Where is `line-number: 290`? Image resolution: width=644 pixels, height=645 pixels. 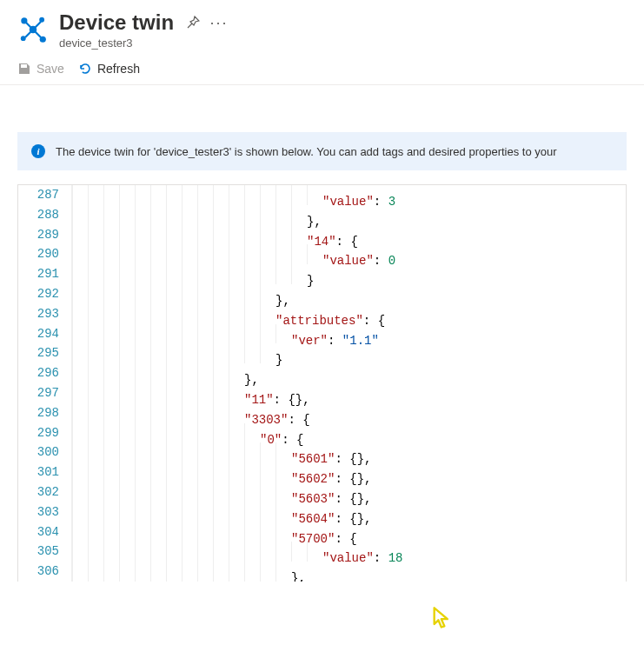 line-number: 290 is located at coordinates (45, 254).